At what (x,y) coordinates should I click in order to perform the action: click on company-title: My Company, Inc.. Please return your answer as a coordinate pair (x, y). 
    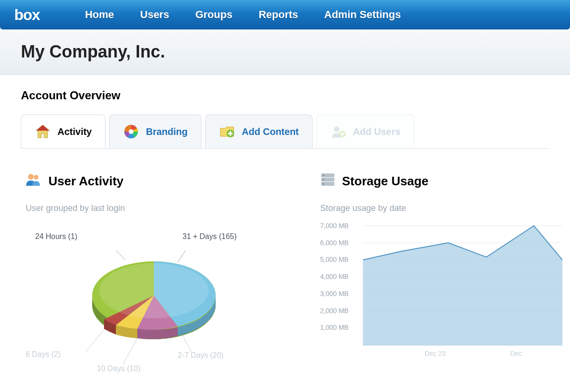
    Looking at the image, I should click on (285, 52).